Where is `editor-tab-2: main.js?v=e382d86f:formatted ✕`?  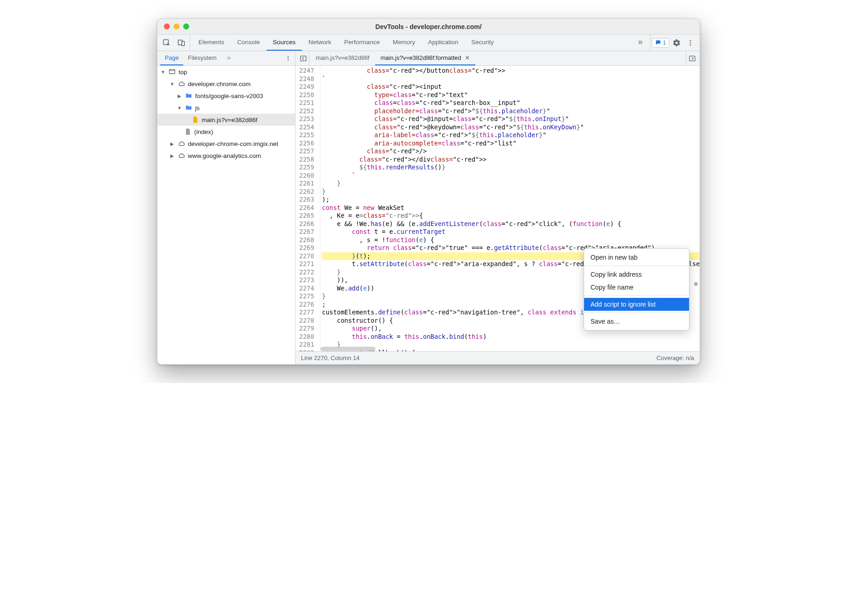 editor-tab-2: main.js?v=e382d86f:formatted ✕ is located at coordinates (425, 58).